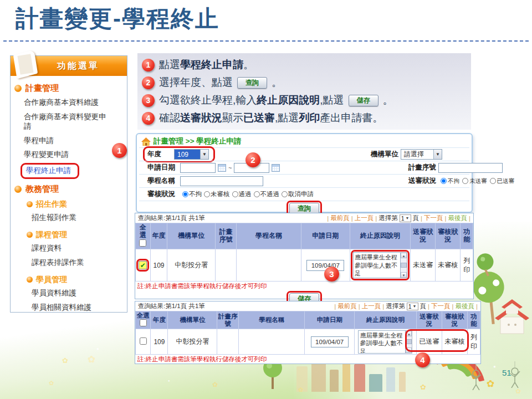 The image size is (532, 399). I want to click on review-radio-pending, so click(207, 194).